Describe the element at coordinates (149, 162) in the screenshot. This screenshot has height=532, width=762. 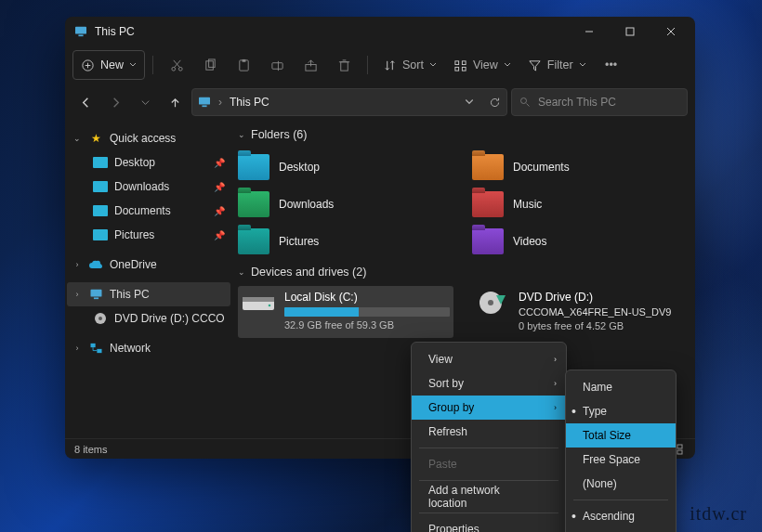
I see `sidebar-item-desktop: Desktop📌` at that location.